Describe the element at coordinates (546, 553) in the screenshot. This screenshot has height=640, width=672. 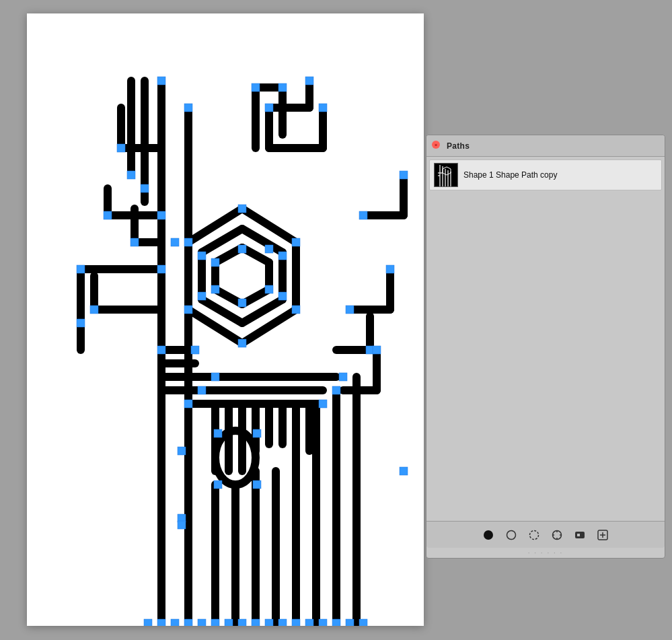
I see `panel-grip: · · · · · ·` at that location.